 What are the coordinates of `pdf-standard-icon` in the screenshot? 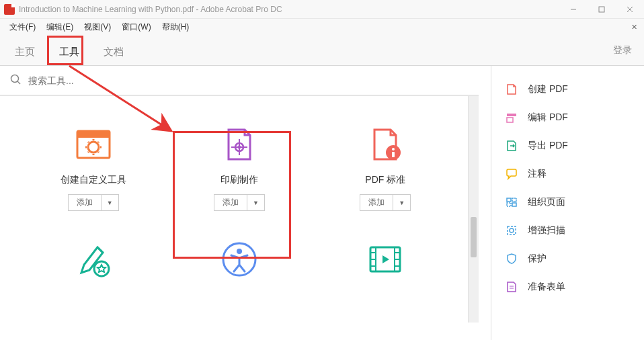 It's located at (385, 144).